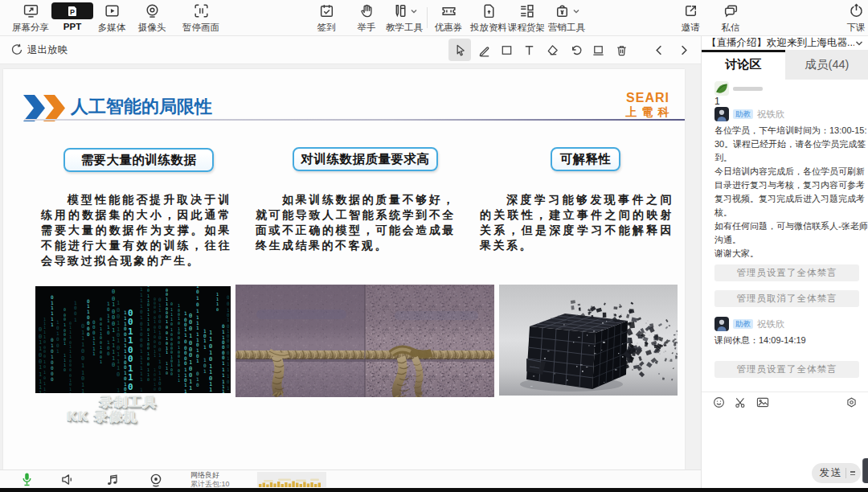  What do you see at coordinates (113, 352) in the screenshot?
I see `svg-text: 11110` at bounding box center [113, 352].